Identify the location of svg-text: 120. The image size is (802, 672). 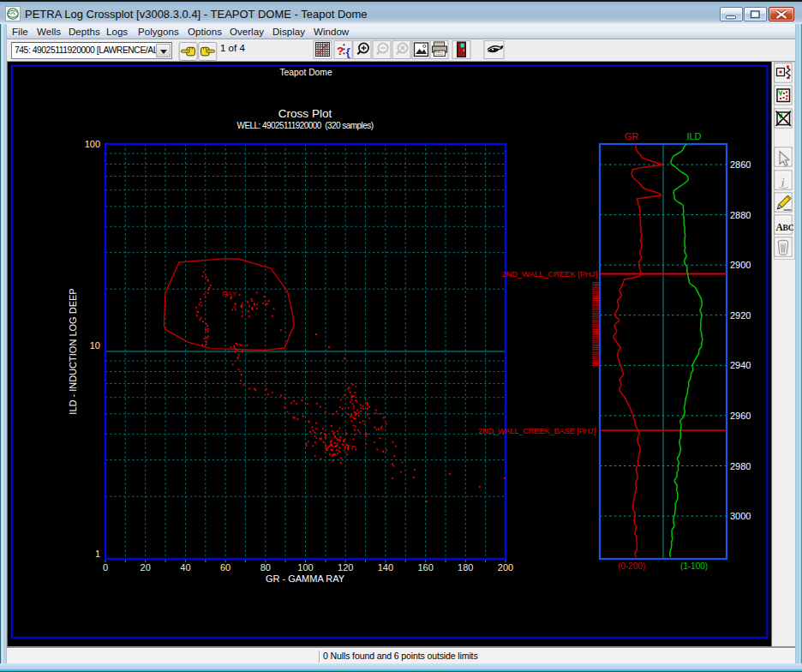
(345, 567).